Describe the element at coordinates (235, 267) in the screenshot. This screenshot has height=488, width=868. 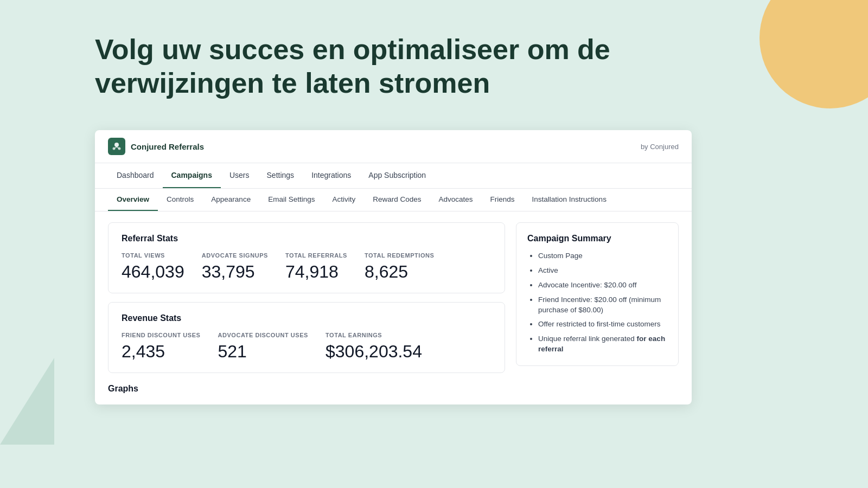
I see `stat-advocate-signups: ADVOCATE SIGNUPS 33,795` at that location.